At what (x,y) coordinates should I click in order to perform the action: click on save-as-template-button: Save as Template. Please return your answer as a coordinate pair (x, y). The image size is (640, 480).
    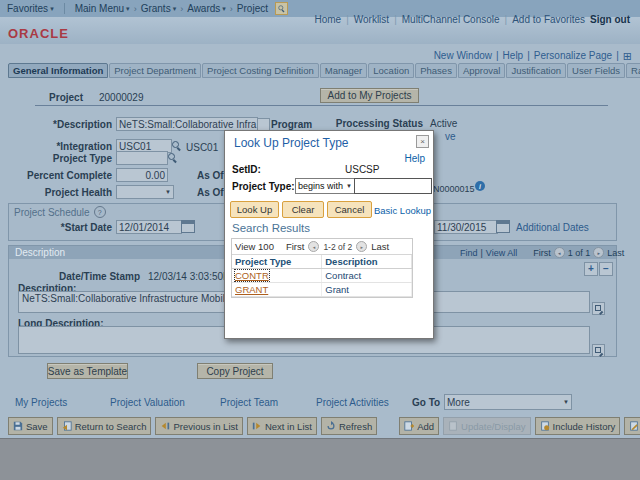
    Looking at the image, I should click on (88, 371).